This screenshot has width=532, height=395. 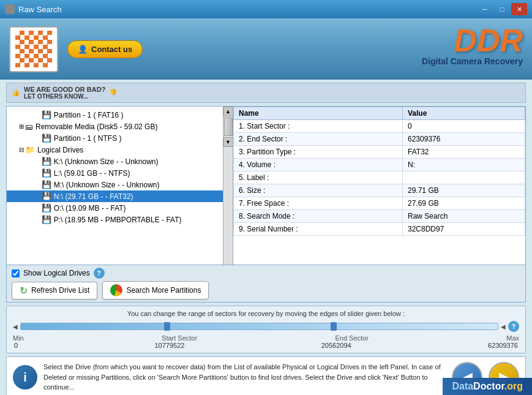 What do you see at coordinates (260, 326) in the screenshot?
I see `slider-track` at bounding box center [260, 326].